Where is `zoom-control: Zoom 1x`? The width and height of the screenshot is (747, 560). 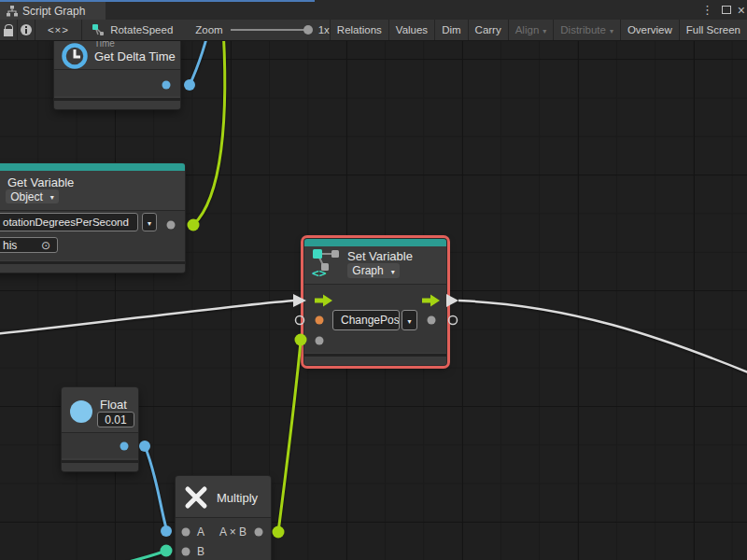
zoom-control: Zoom 1x is located at coordinates (256, 30).